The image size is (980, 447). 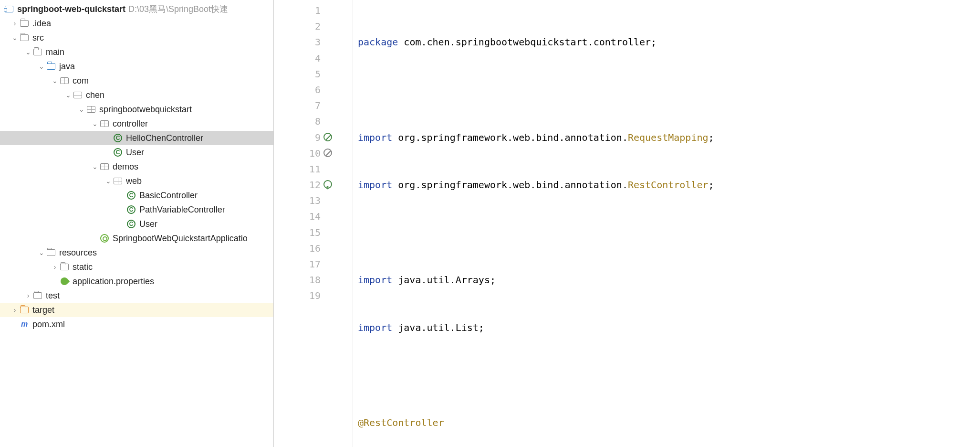 What do you see at coordinates (51, 253) in the screenshot?
I see `resources-folder-icon` at bounding box center [51, 253].